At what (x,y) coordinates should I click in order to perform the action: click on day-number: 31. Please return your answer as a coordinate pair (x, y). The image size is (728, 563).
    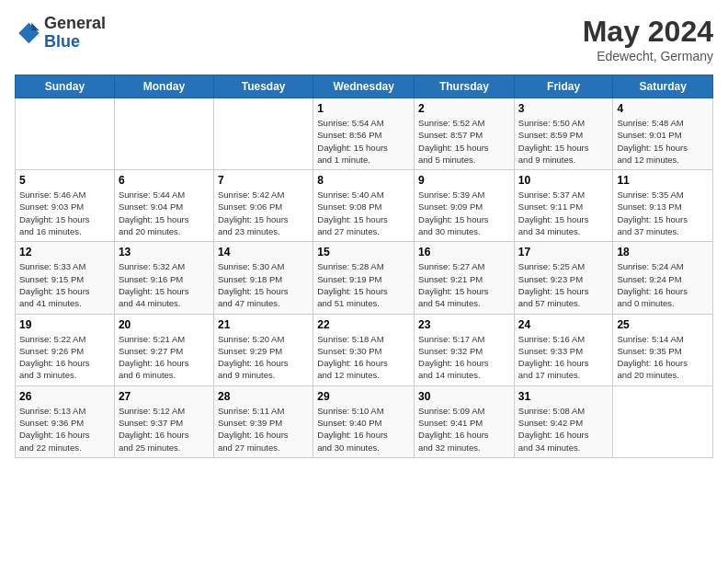
    Looking at the image, I should click on (564, 396).